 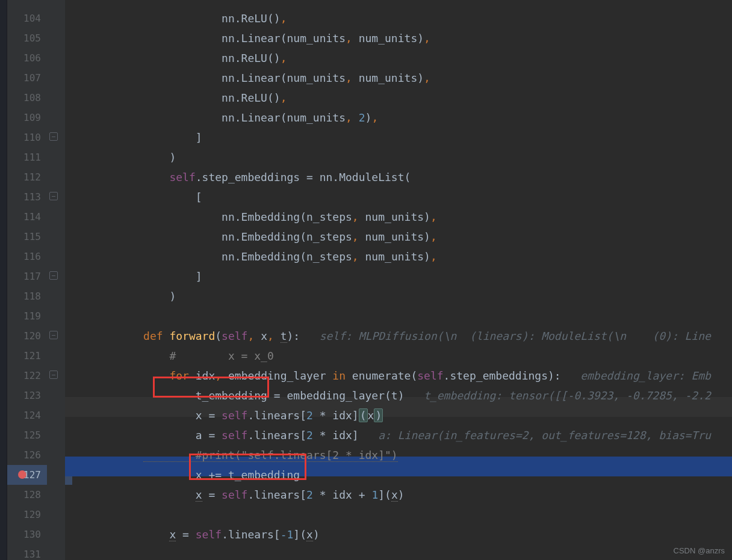 I want to click on code-line: x += t_embedding, so click(x=399, y=475).